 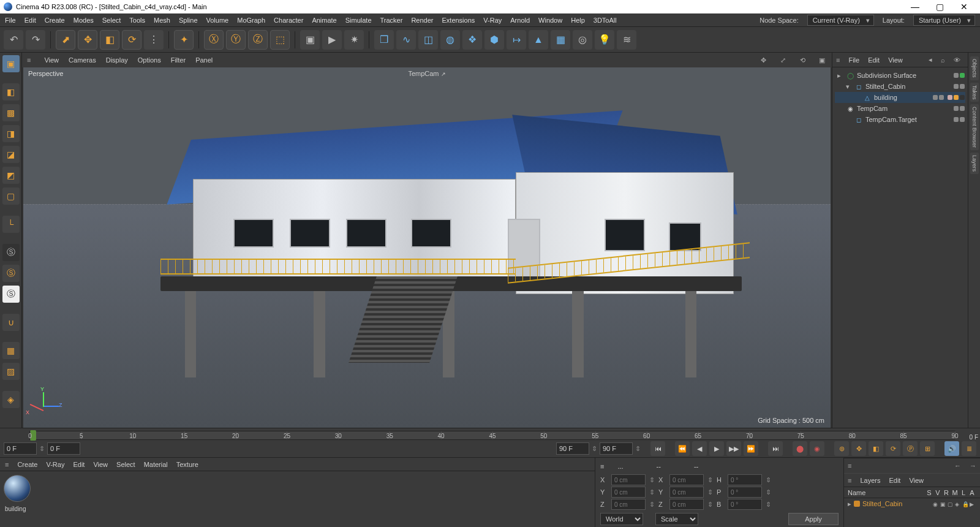 What do you see at coordinates (359, 20) in the screenshot?
I see `menu-simulate: Simulate` at bounding box center [359, 20].